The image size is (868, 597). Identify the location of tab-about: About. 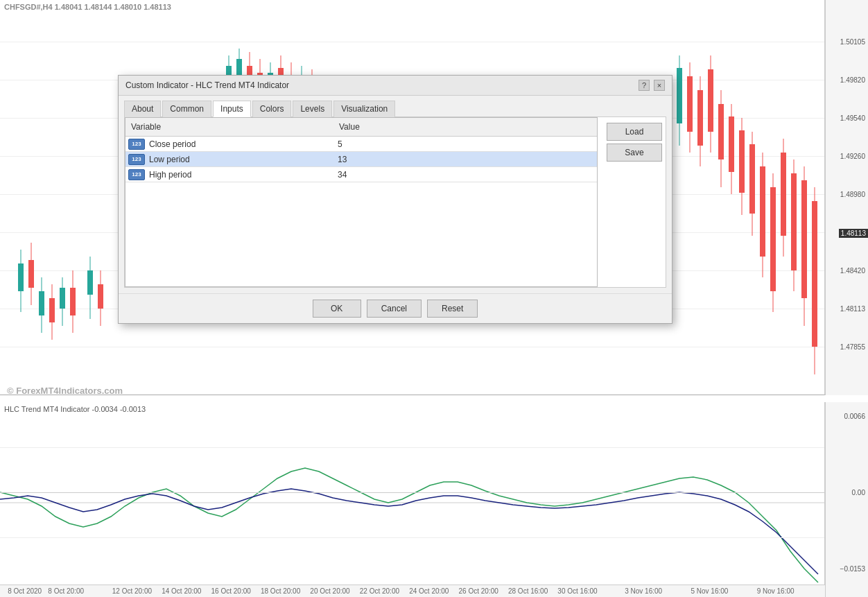
(143, 109).